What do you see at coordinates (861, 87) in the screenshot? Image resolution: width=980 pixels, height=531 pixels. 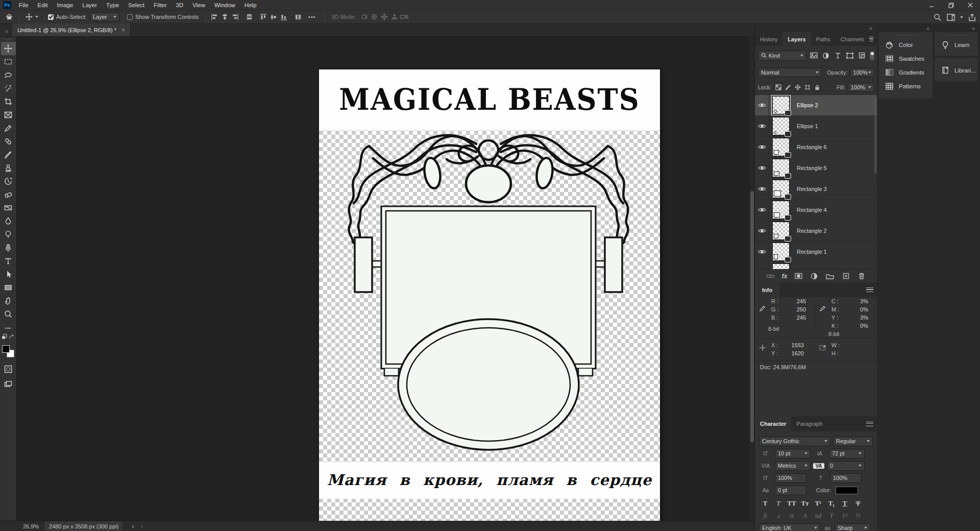 I see `fill-dropdown: 100%` at bounding box center [861, 87].